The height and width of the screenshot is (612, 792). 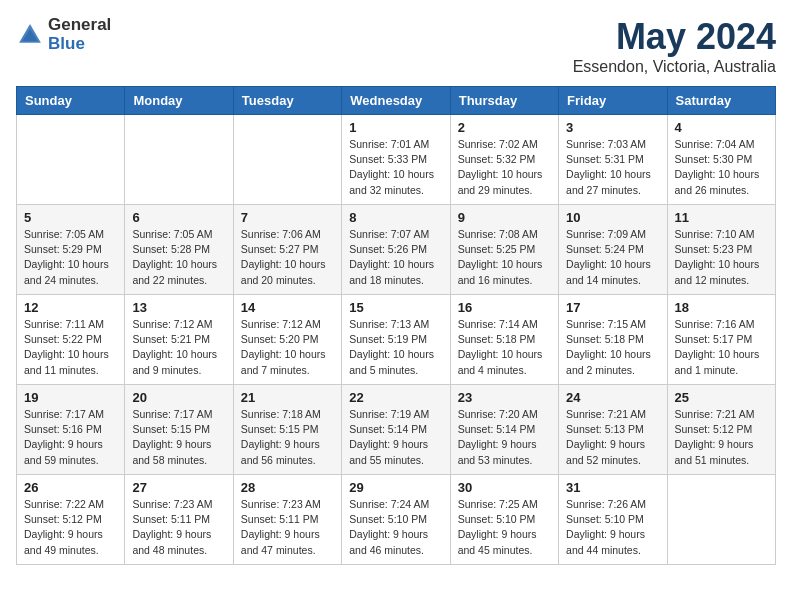 What do you see at coordinates (71, 340) in the screenshot?
I see `calendar-cell: 12Sunrise: 7:11 AM Sunset: 5:22 PM Dayli…` at bounding box center [71, 340].